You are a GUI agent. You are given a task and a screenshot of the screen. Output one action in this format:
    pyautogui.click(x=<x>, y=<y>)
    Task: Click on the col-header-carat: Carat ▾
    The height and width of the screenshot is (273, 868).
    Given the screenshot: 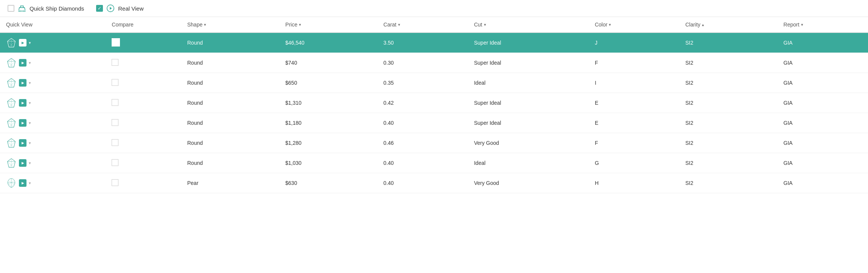 What is the action you would take?
    pyautogui.click(x=422, y=25)
    